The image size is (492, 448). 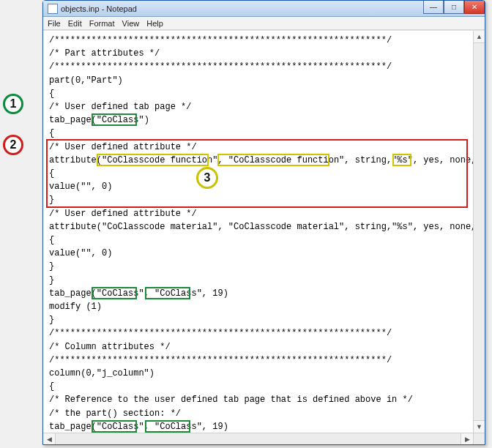 I want to click on code-line: , none, "0,0", "0,0"), so click(x=456, y=160).